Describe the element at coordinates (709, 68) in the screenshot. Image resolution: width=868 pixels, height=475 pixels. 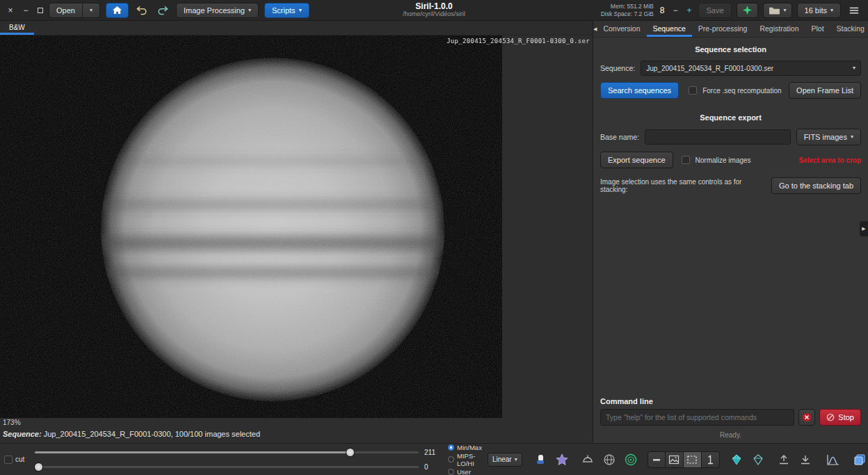
I see `sequence-combobox-value: Jup_200415_204534_R_F0001-0300.ser` at that location.